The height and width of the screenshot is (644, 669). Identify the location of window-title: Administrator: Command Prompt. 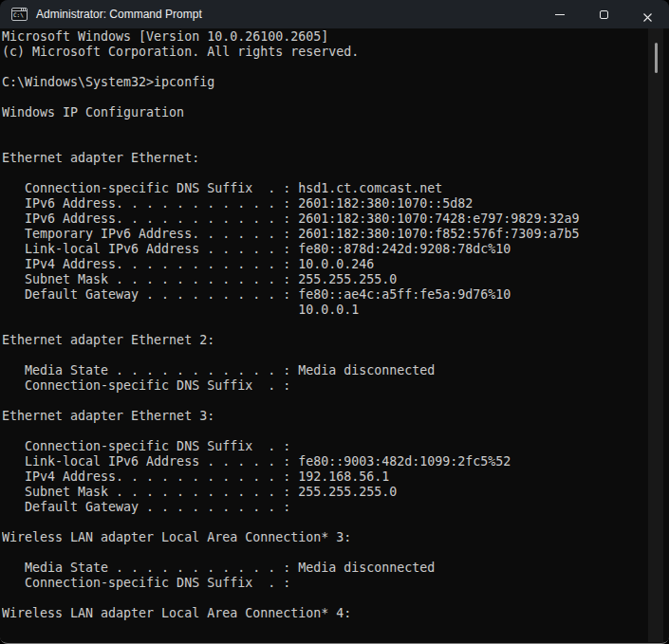
(120, 14).